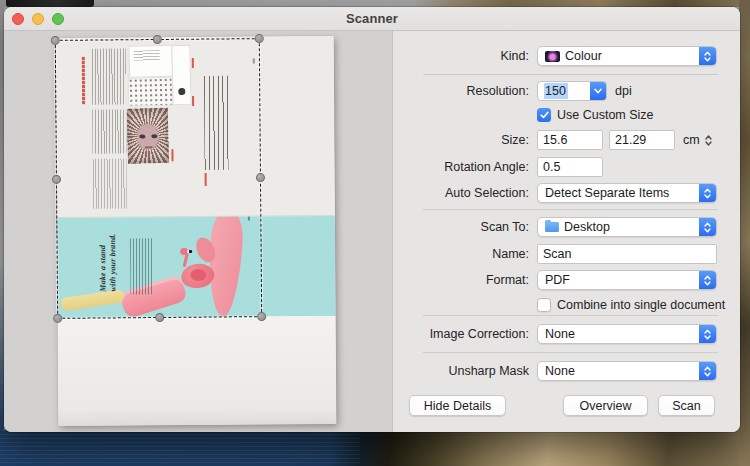  Describe the element at coordinates (56, 40) in the screenshot. I see `selection-handle-top-left` at that location.